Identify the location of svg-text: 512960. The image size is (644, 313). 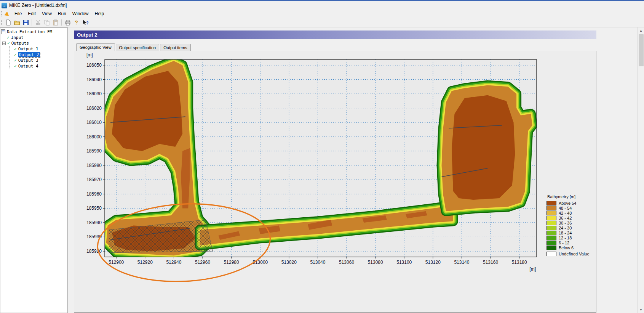
(203, 262).